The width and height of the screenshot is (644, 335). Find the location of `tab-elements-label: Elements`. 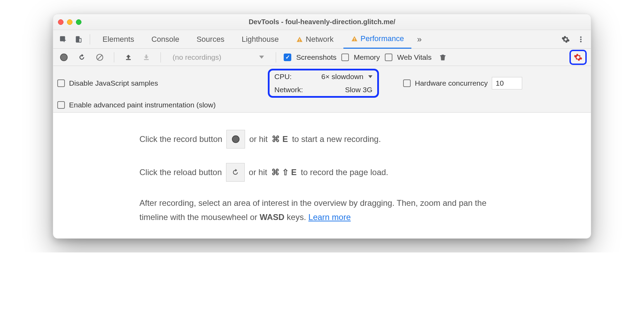

tab-elements-label: Elements is located at coordinates (118, 39).